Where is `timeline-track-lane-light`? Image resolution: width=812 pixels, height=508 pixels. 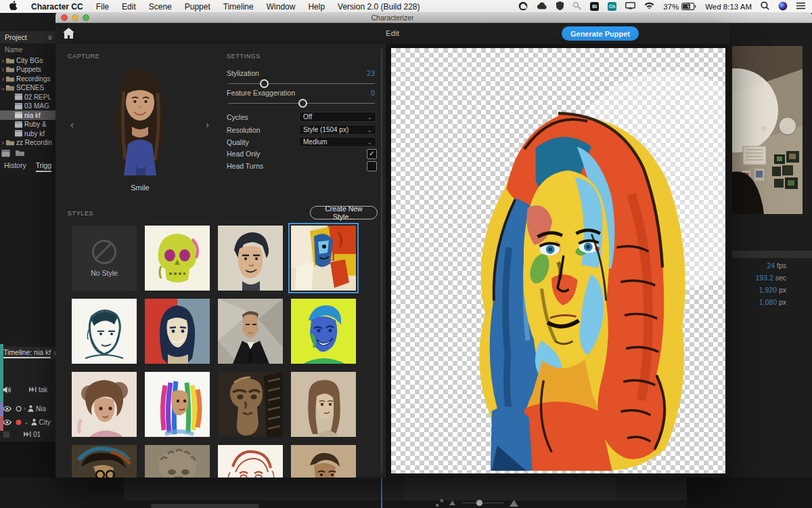 timeline-track-lane-light is located at coordinates (510, 489).